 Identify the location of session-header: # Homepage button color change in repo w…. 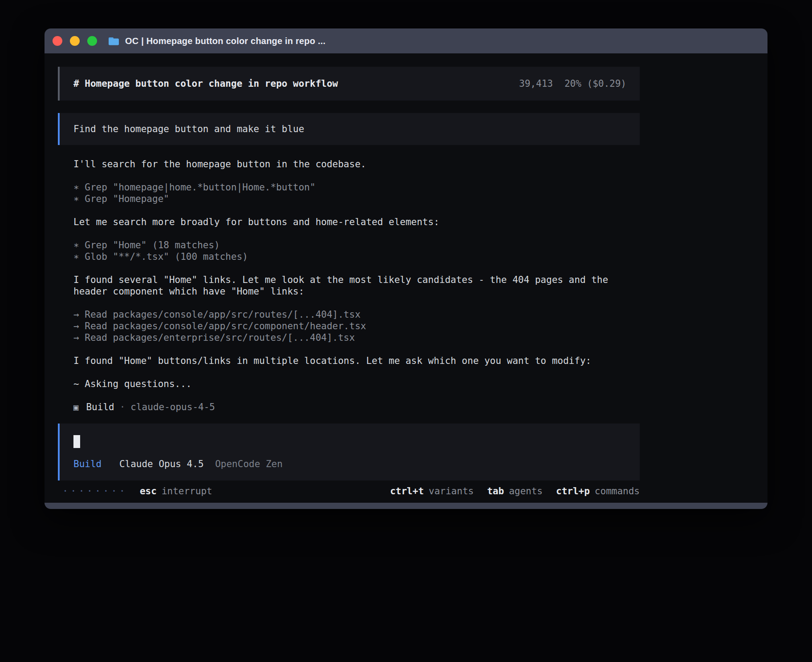
(349, 84).